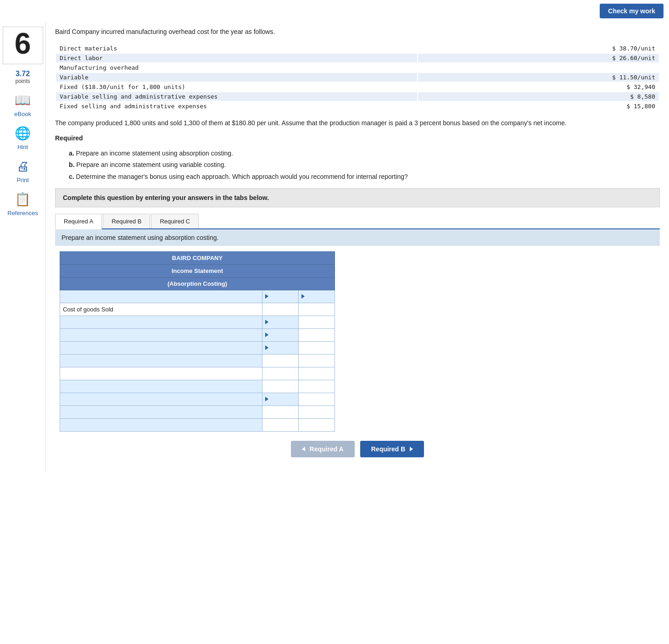 This screenshot has height=644, width=669. I want to click on table-row: Fixed ($18.30/unit for 1,800 units)$ 32,…, so click(357, 87).